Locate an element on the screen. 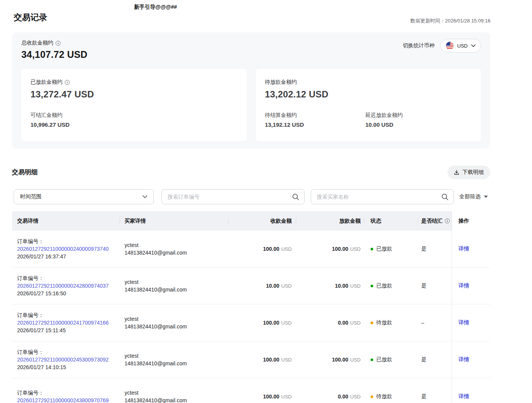 This screenshot has width=532, height=403. col-header-buyer: 买家详情 is located at coordinates (174, 221).